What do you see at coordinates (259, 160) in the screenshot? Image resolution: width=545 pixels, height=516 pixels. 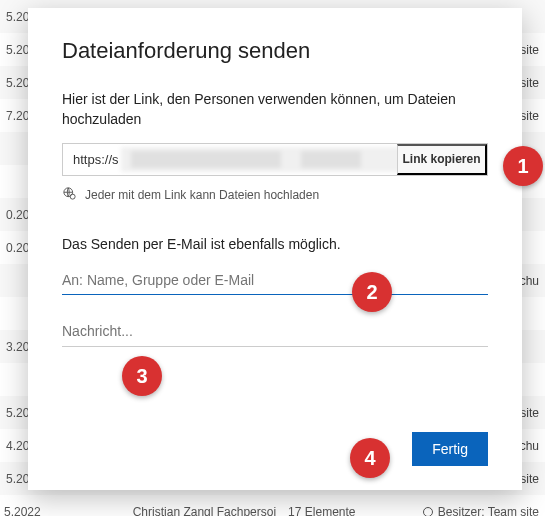 I see `redacted-overlay` at bounding box center [259, 160].